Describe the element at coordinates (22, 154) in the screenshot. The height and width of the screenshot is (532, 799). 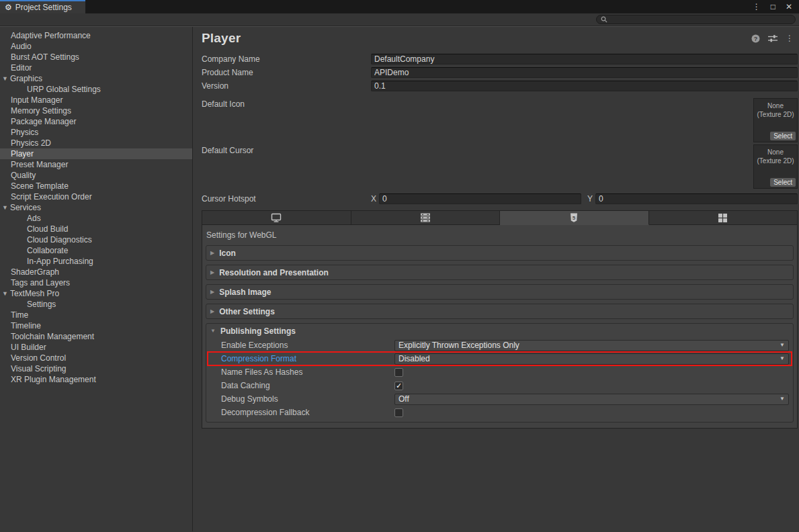
I see `sidebar-item-label: Player` at that location.